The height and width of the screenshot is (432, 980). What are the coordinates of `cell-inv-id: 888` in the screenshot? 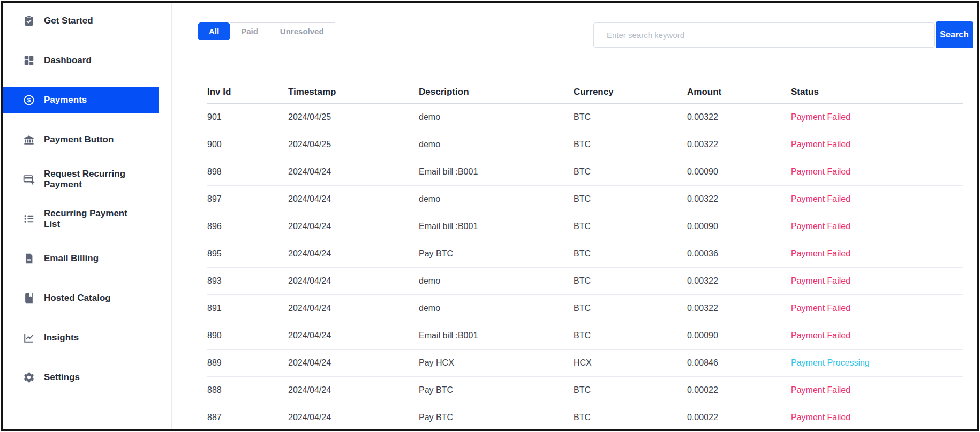 It's located at (247, 390).